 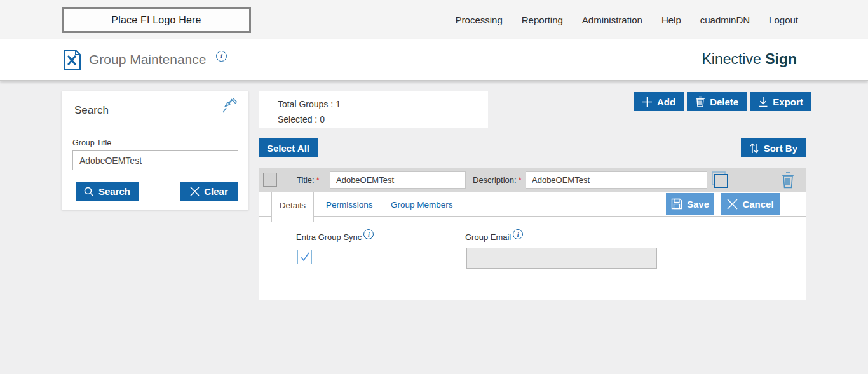 I want to click on tab-permissions-label: Permissions, so click(x=349, y=204).